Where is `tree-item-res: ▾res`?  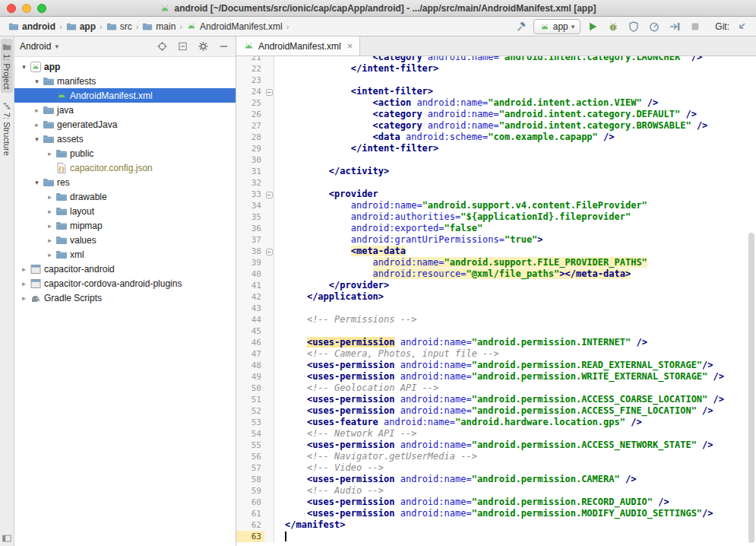 tree-item-res: ▾res is located at coordinates (125, 183).